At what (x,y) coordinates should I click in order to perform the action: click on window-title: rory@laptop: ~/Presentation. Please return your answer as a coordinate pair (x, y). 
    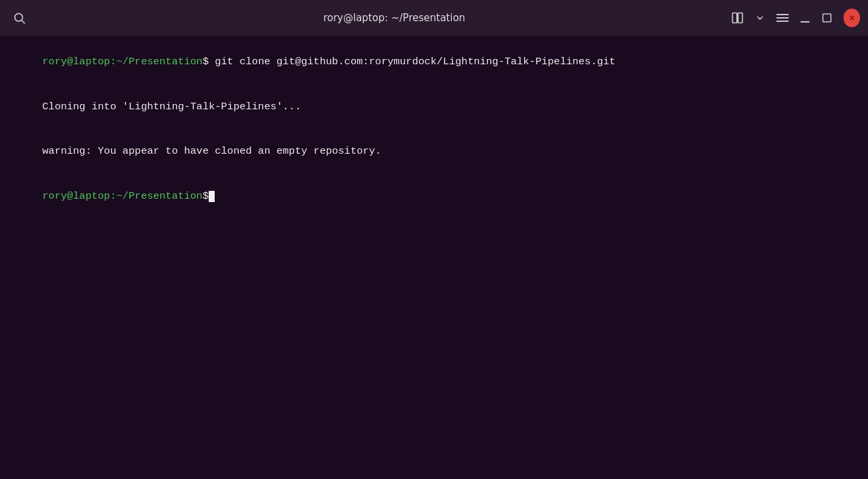
    Looking at the image, I should click on (394, 18).